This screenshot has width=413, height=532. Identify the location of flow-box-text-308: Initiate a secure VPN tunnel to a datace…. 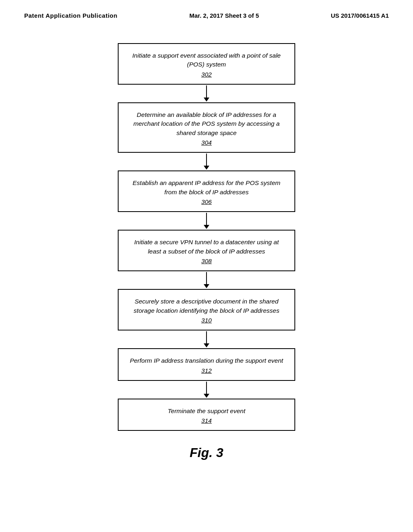
(206, 247).